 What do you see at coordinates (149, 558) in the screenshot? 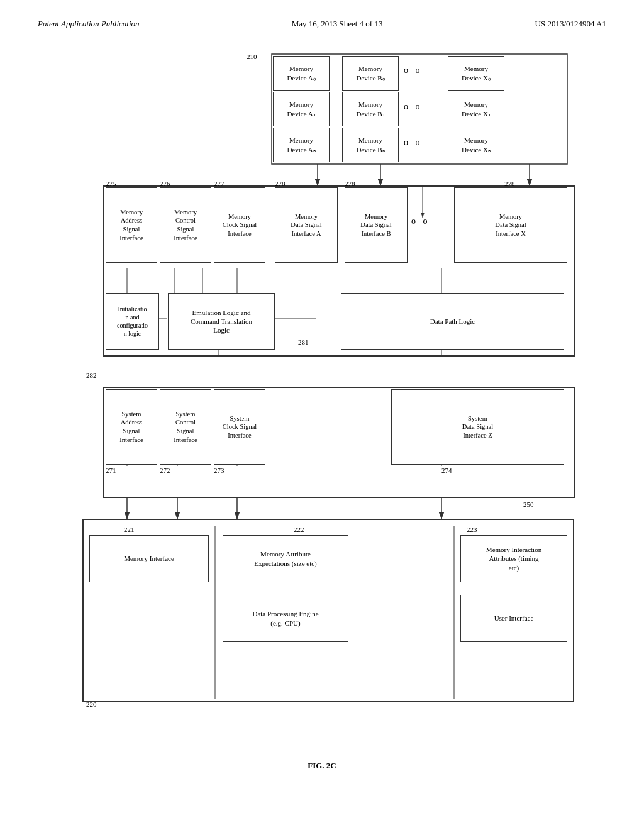
I see `memory-interface: Memory Interface` at bounding box center [149, 558].